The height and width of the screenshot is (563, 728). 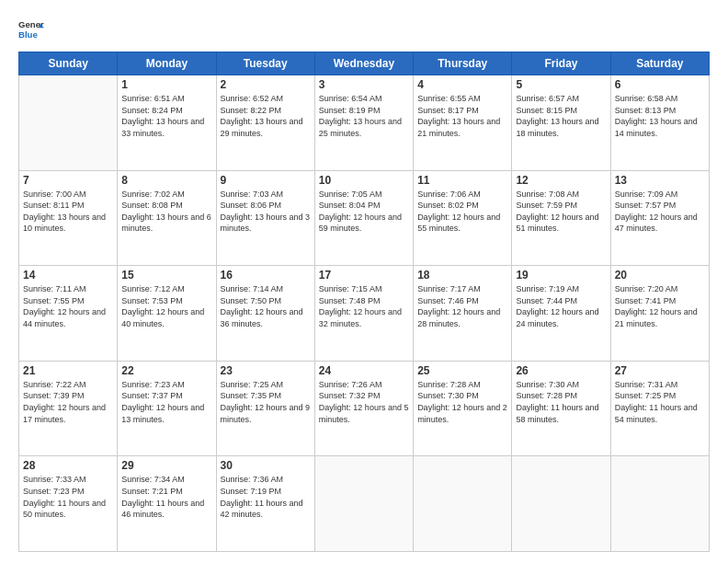 What do you see at coordinates (561, 180) in the screenshot?
I see `day-number: 12` at bounding box center [561, 180].